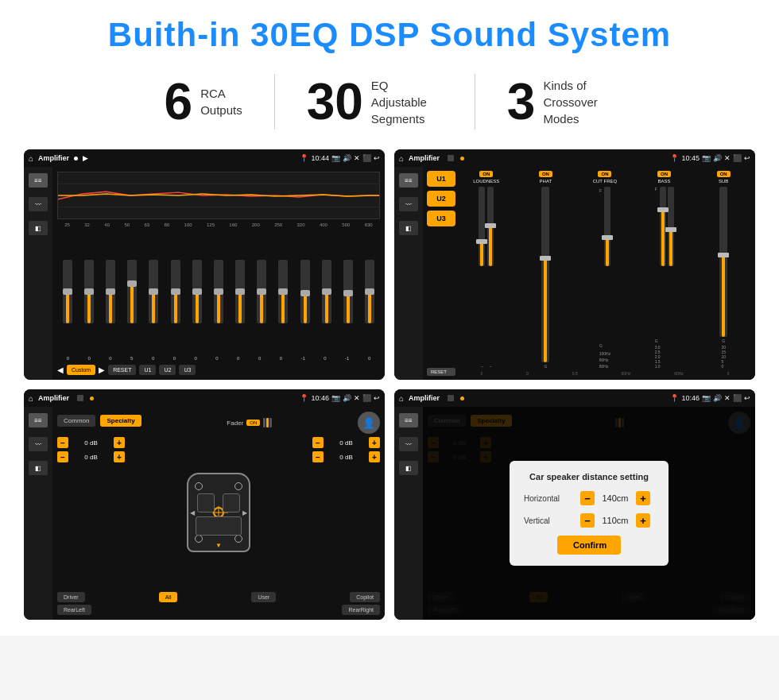 The width and height of the screenshot is (779, 700). I want to click on fader-pin-icon: 📍, so click(304, 398).